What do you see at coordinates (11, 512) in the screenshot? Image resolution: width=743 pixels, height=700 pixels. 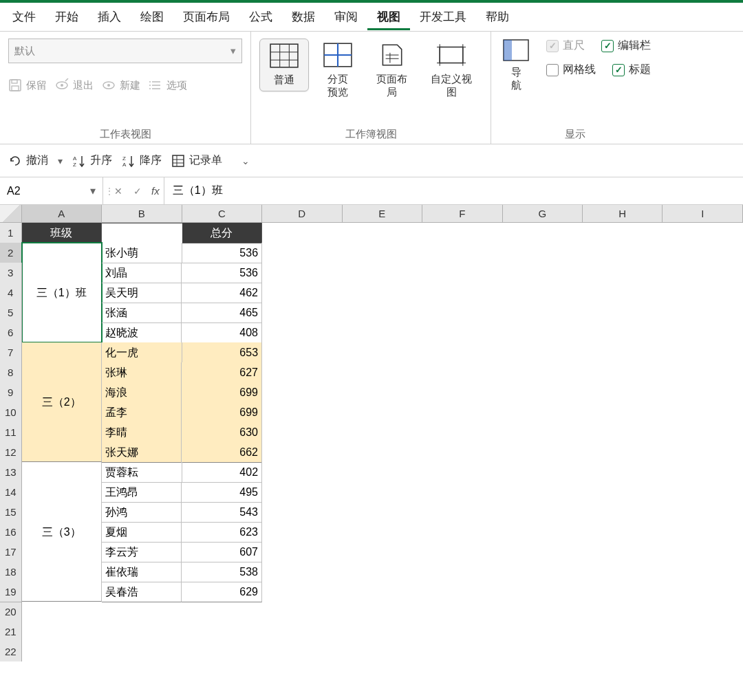 I see `row-header-15: 15` at bounding box center [11, 512].